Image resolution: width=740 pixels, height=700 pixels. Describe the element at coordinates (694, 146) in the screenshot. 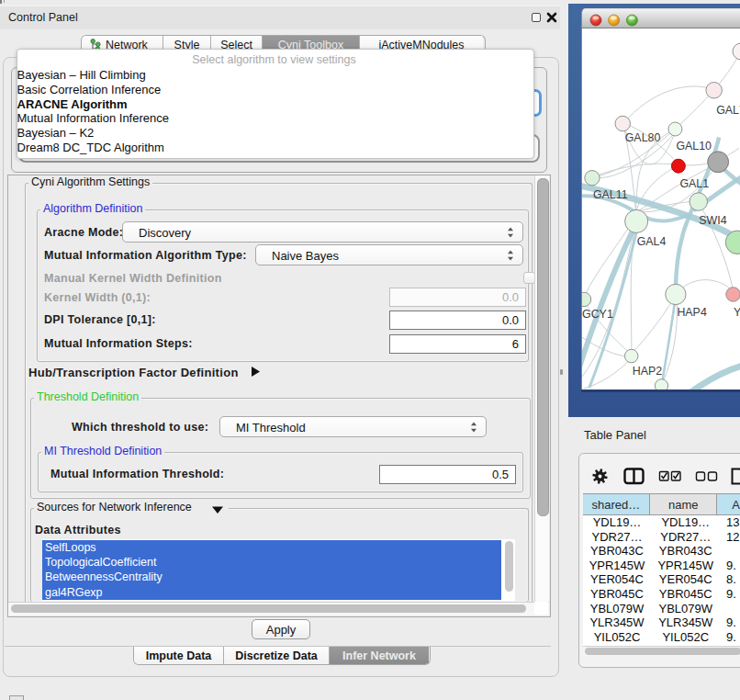

I see `svg-text: GAL10` at that location.